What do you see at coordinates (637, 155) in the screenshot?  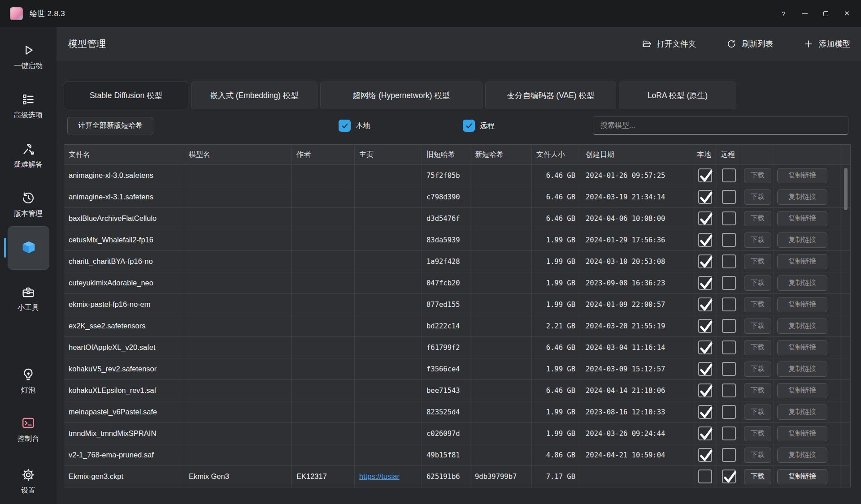 I see `col-created: 创建日期` at bounding box center [637, 155].